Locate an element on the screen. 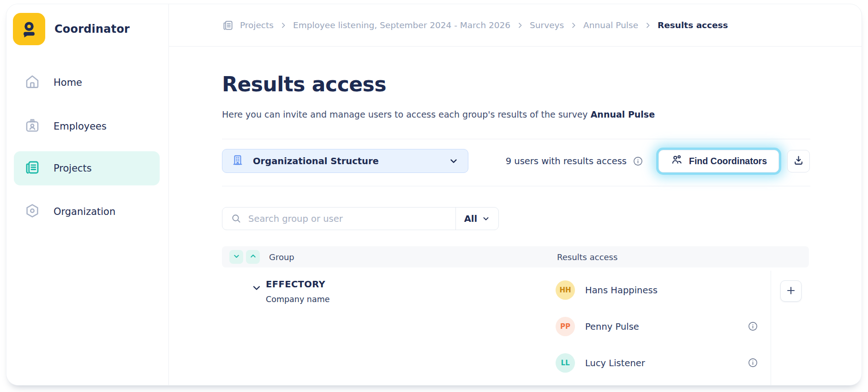 This screenshot has height=392, width=868. sidebar-item-label: Organization is located at coordinates (84, 212).